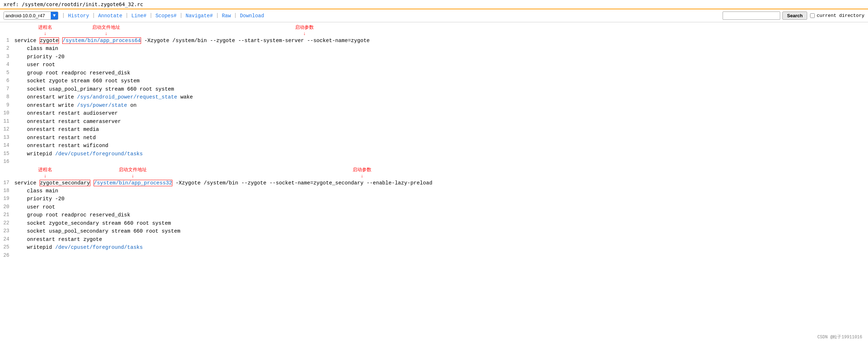  What do you see at coordinates (6, 113) in the screenshot?
I see `line-num: 10` at bounding box center [6, 113].